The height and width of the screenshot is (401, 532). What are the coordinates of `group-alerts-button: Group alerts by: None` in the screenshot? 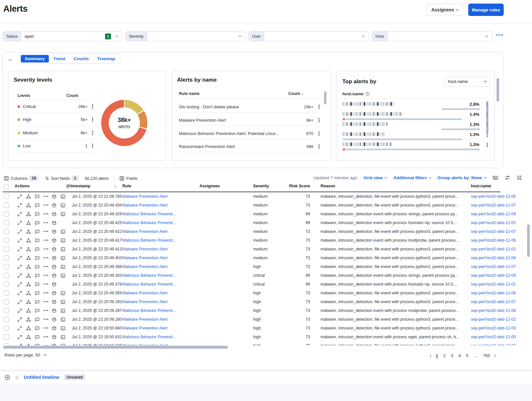 It's located at (462, 178).